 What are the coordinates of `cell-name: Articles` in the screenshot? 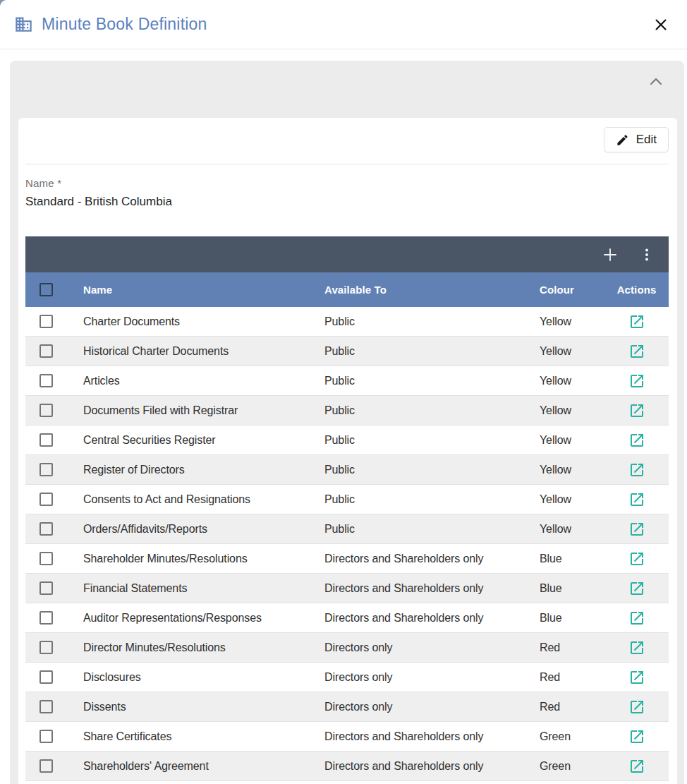 It's located at (204, 381).